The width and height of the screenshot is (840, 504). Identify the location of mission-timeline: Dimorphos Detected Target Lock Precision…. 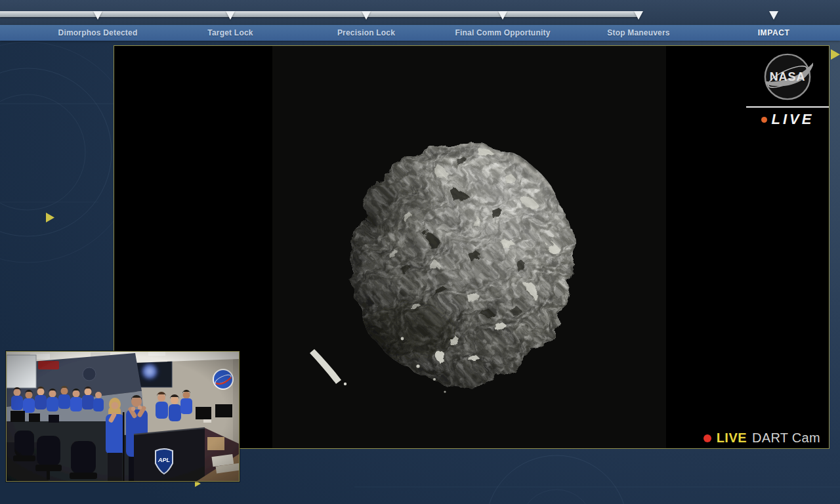
(420, 20).